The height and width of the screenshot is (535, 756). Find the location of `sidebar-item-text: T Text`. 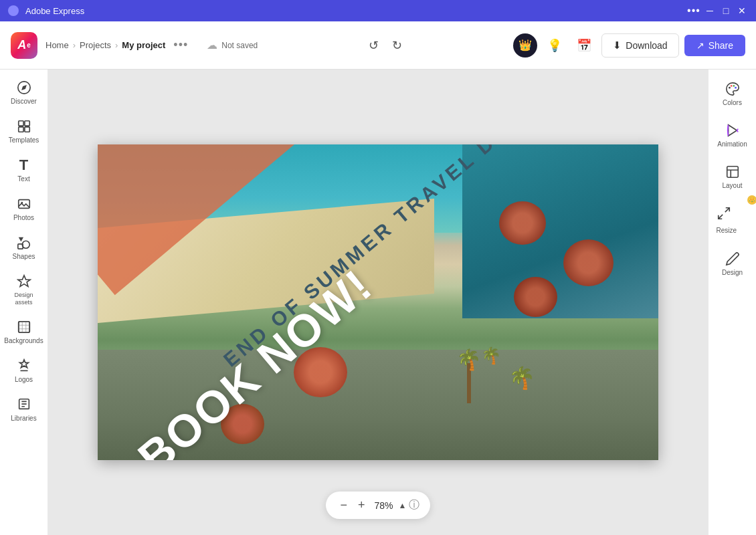

sidebar-item-text: T Text is located at coordinates (24, 171).